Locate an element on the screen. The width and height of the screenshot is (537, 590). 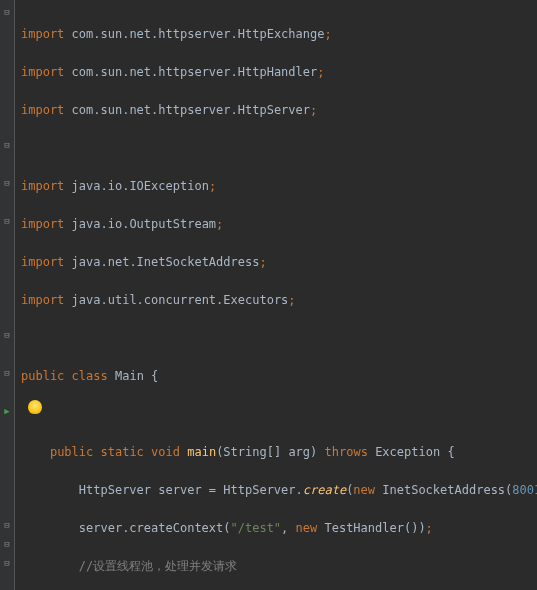
code-line: import java.net.InetSocketAddress; is located at coordinates (279, 262).